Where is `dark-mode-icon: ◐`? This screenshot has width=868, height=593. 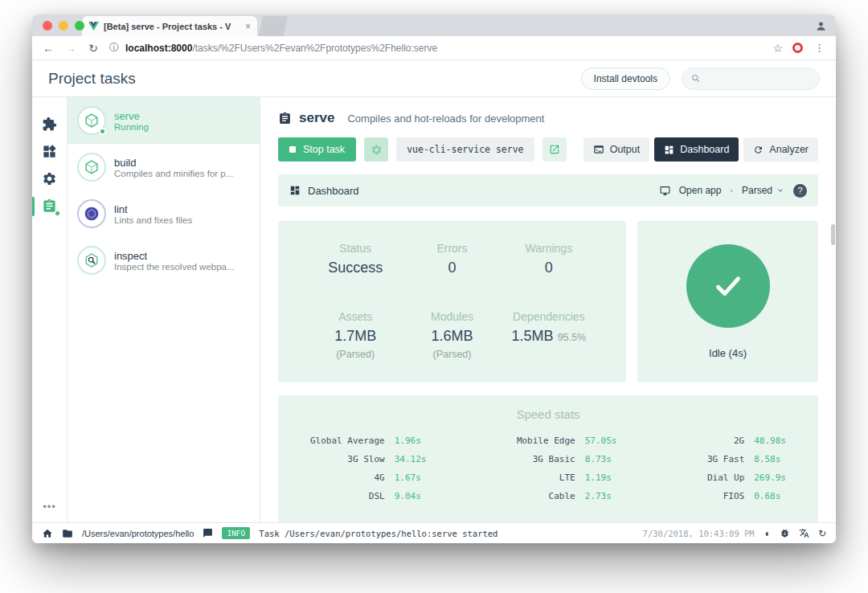 dark-mode-icon: ◐ is located at coordinates (768, 534).